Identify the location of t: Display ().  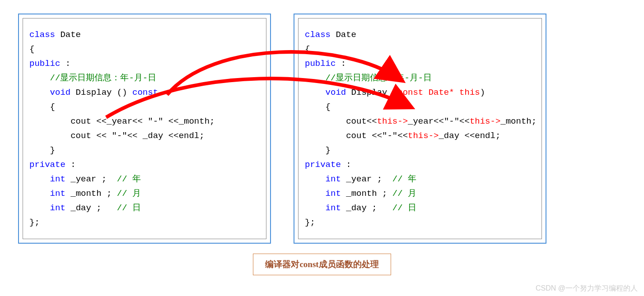
(101, 92).